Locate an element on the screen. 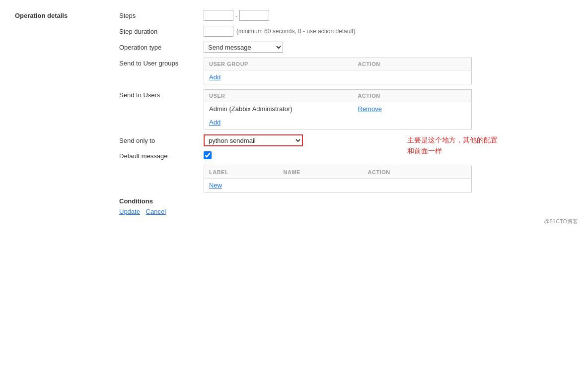  users-col-header: USER is located at coordinates (279, 96).